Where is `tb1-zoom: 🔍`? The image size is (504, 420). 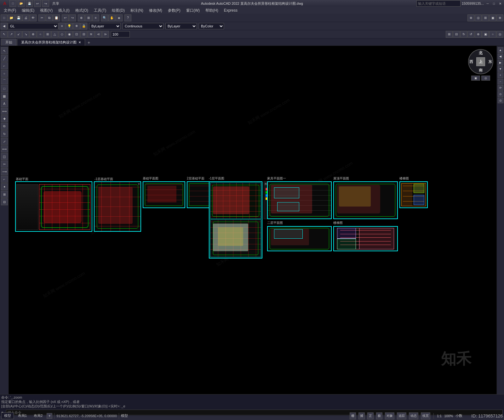 tb1-zoom: 🔍 is located at coordinates (105, 18).